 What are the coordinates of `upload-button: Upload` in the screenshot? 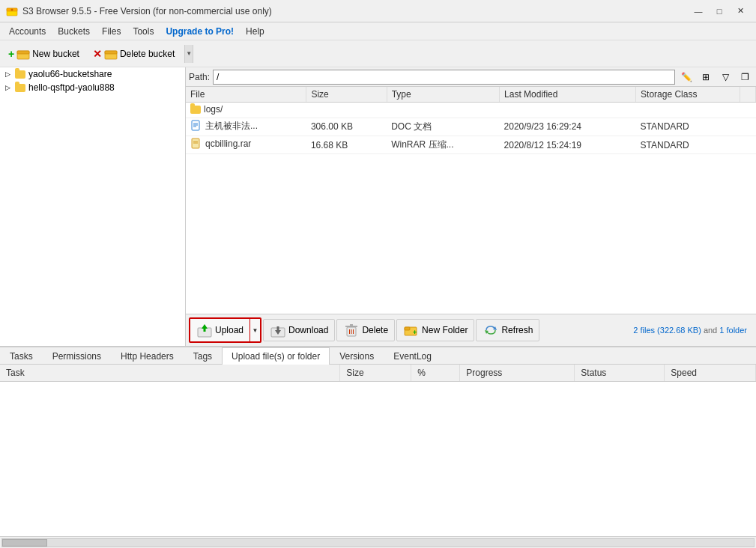 It's located at (220, 330).